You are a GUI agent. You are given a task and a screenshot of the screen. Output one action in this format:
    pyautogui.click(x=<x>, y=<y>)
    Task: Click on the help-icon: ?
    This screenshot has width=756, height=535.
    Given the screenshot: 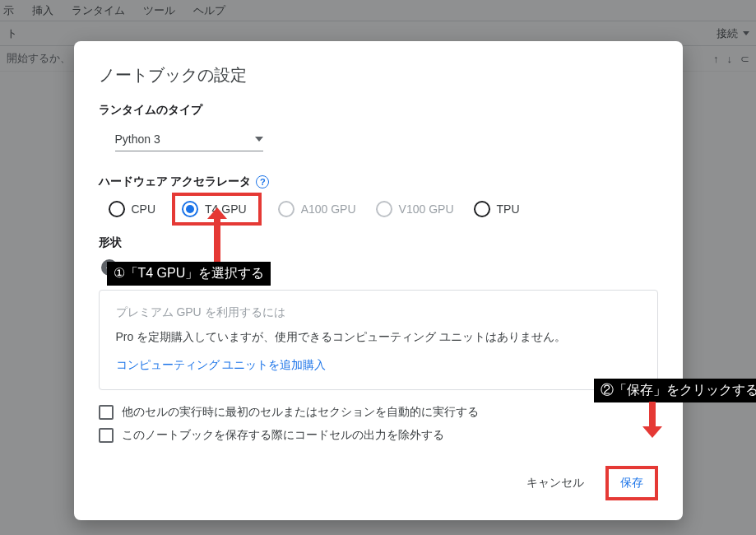 What is the action you would take?
    pyautogui.click(x=262, y=182)
    